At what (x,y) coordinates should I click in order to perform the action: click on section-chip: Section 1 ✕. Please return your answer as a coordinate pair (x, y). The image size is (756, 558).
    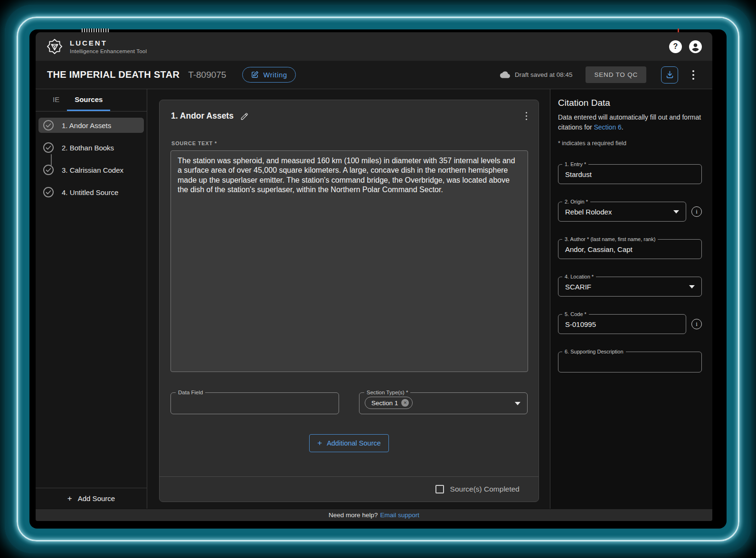
    Looking at the image, I should click on (388, 403).